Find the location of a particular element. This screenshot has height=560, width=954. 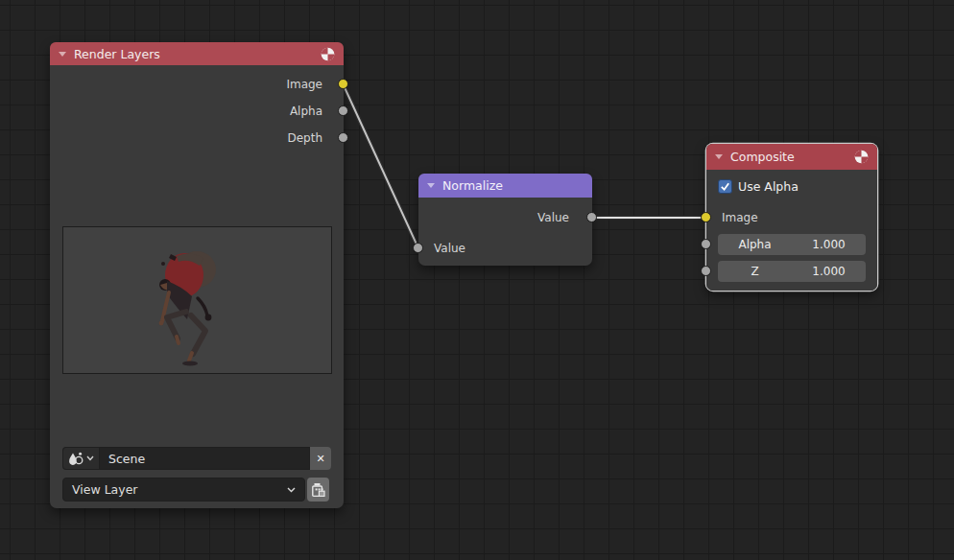

view-layer-value: View Layer is located at coordinates (106, 489).